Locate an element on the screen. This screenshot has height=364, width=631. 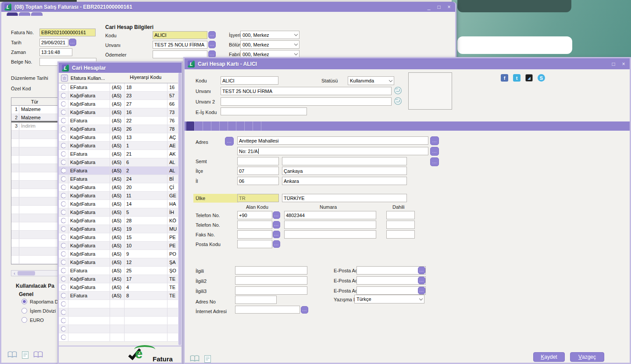
ulke-name-input: TÜRKİYE is located at coordinates (345, 198).